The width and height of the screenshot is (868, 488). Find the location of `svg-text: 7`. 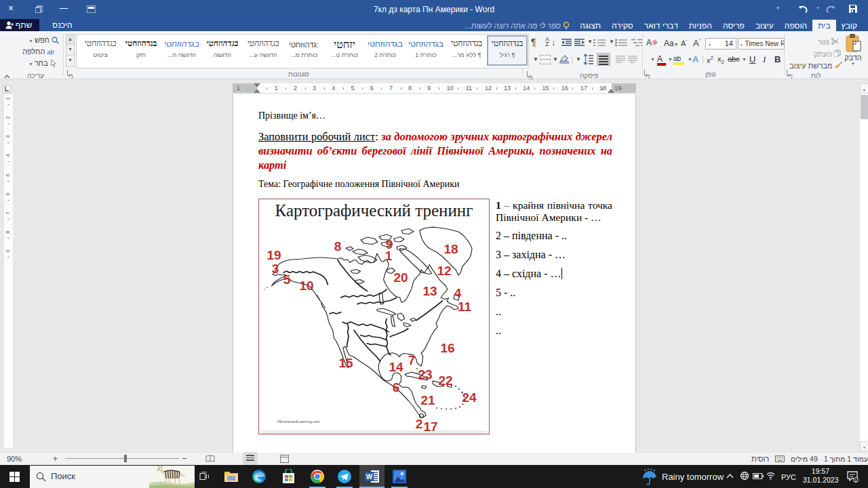

svg-text: 7 is located at coordinates (412, 361).